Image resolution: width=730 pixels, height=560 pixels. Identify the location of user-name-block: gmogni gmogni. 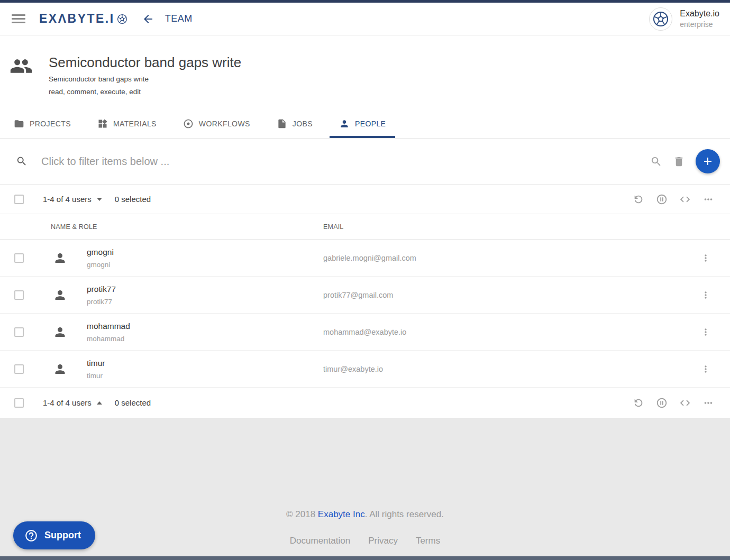
(101, 258).